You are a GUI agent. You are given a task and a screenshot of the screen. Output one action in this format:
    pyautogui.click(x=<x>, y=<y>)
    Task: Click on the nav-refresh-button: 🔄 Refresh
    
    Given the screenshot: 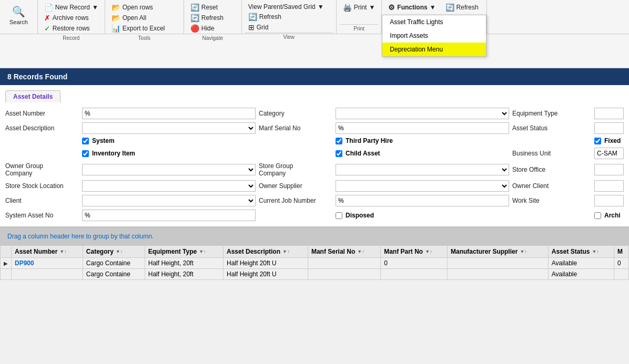 What is the action you would take?
    pyautogui.click(x=207, y=18)
    